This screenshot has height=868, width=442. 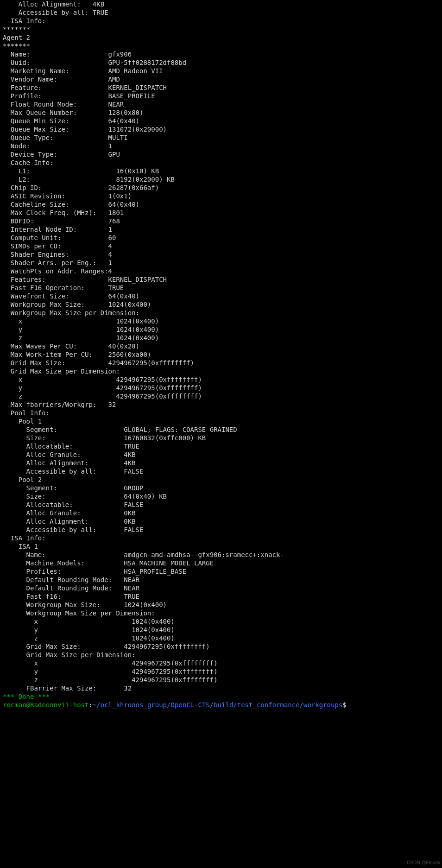 I want to click on prompt-path: ~/ocl_khronos_group/OpenCL-CTS/build/tes…, so click(x=218, y=705).